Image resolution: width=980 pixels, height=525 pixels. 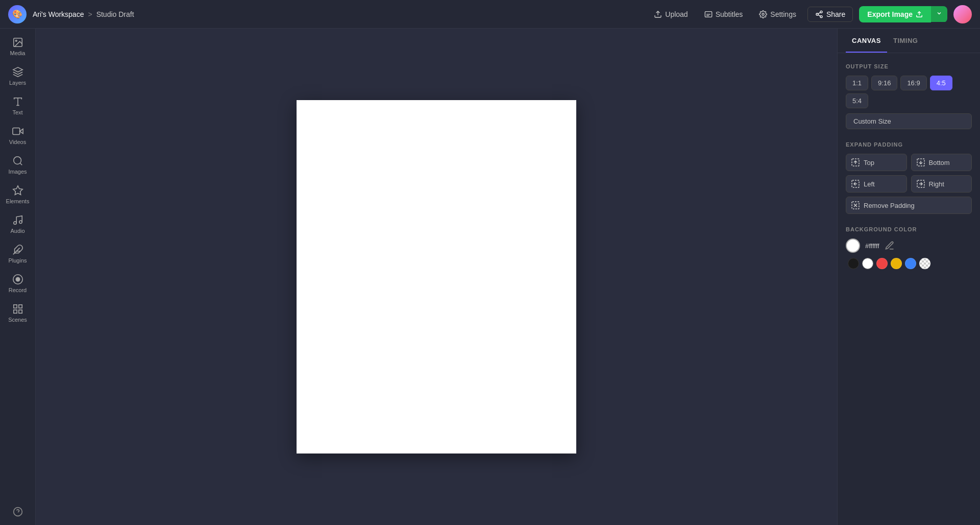 I want to click on sidebar-item-layers: Layers, so click(x=18, y=76).